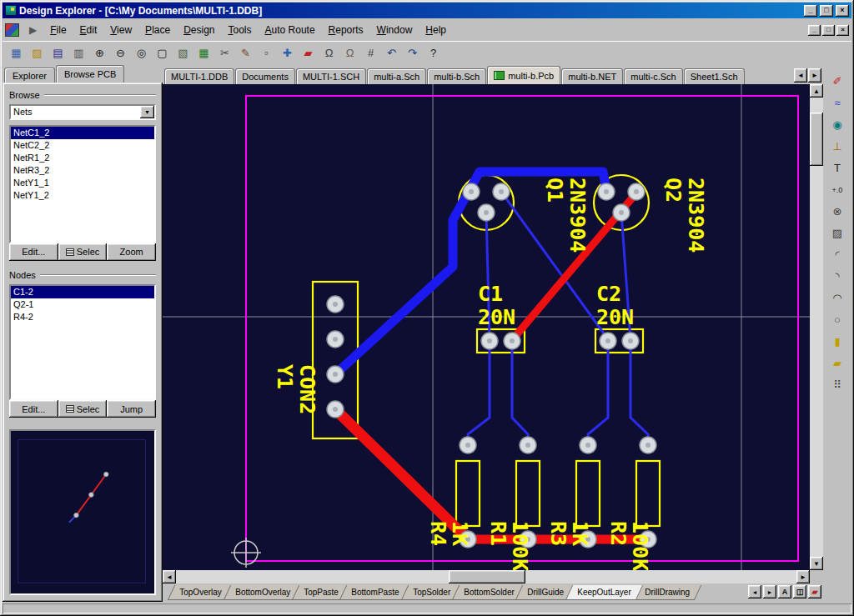 This screenshot has width=854, height=616. I want to click on dropdown-arrow-icon: ▼, so click(147, 112).